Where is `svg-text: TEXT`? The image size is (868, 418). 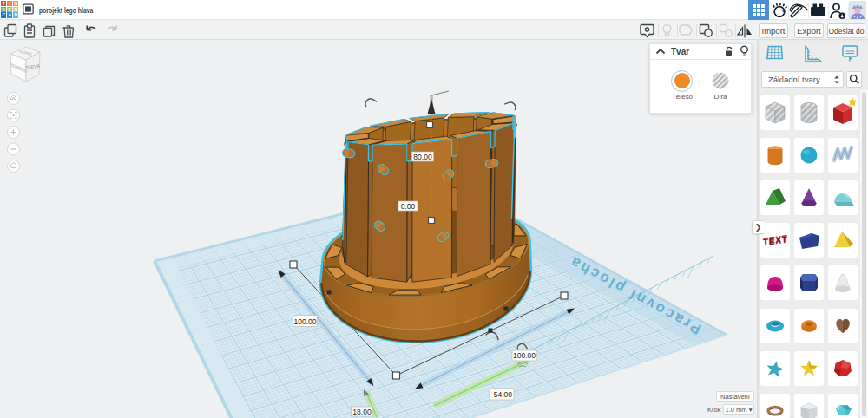 svg-text: TEXT is located at coordinates (776, 241).